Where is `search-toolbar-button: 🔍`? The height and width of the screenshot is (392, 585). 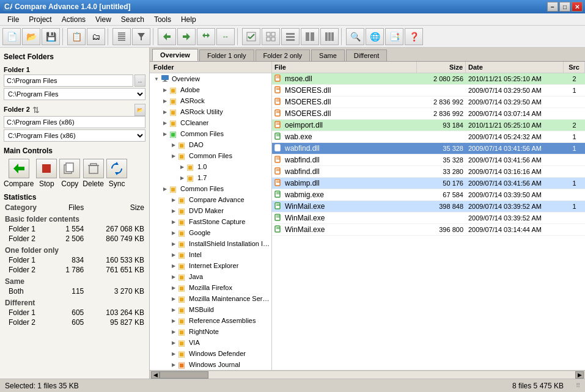
search-toolbar-button: 🔍 is located at coordinates (355, 37).